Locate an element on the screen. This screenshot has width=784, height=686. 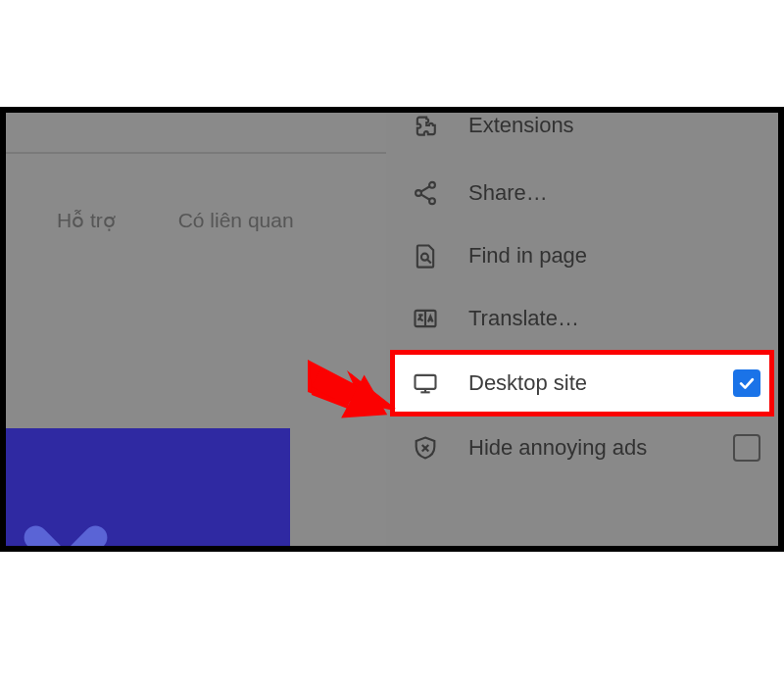
menu-item-extensions: Extensions is located at coordinates (582, 130).